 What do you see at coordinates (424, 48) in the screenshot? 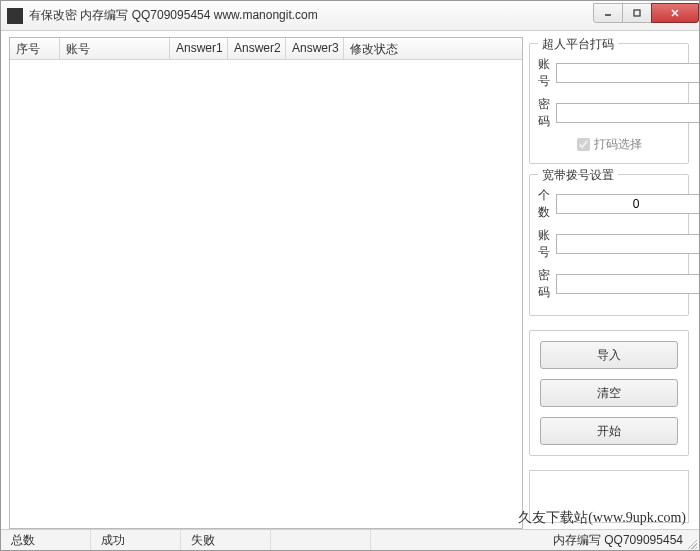
I see `column-header: 修改状态` at bounding box center [424, 48].